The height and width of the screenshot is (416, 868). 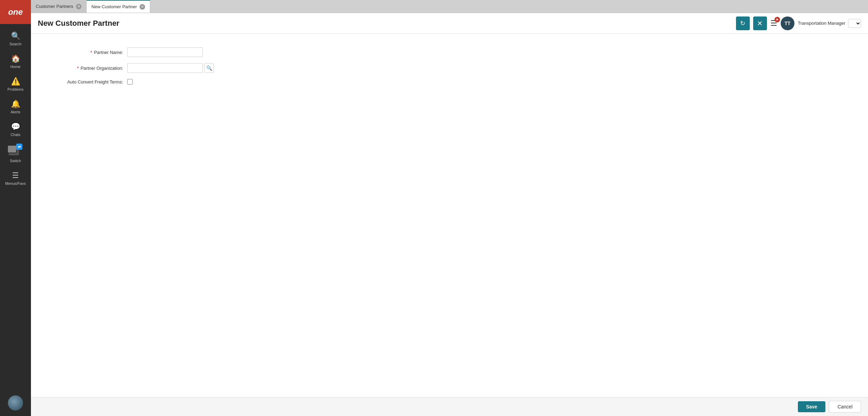 I want to click on switch-front-icon, so click(x=12, y=149).